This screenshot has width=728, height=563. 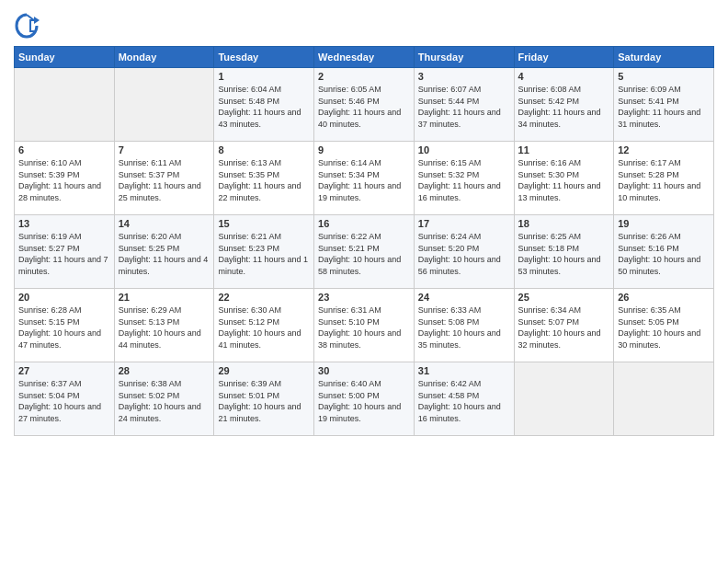 I want to click on day-number: 1, so click(x=264, y=76).